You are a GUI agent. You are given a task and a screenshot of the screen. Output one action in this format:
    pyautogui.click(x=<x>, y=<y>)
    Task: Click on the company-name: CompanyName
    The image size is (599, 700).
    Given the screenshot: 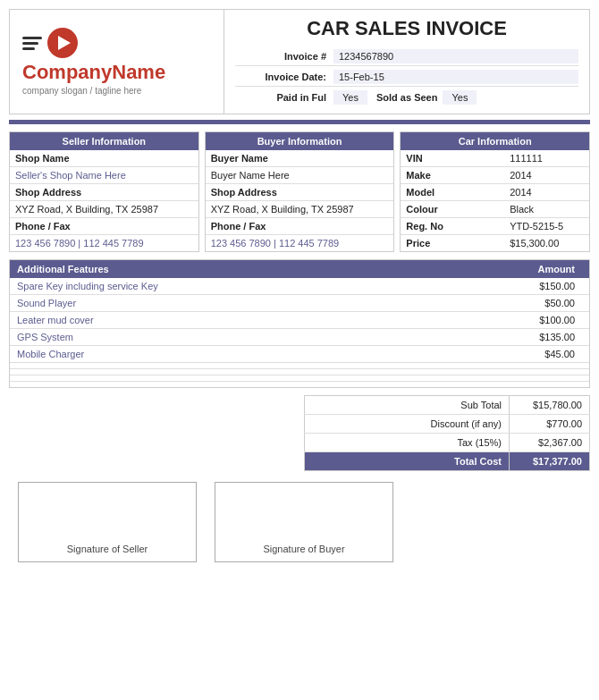 What is the action you would take?
    pyautogui.click(x=94, y=72)
    